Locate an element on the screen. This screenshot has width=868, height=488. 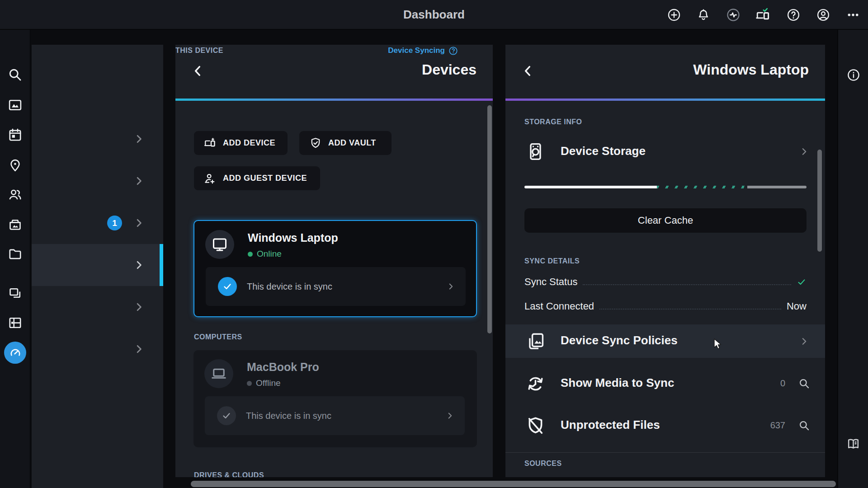
map-pin-icon is located at coordinates (15, 165).